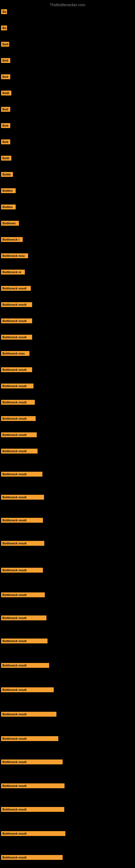  What do you see at coordinates (10, 223) in the screenshot?
I see `list-item: Bottlenec` at bounding box center [10, 223].